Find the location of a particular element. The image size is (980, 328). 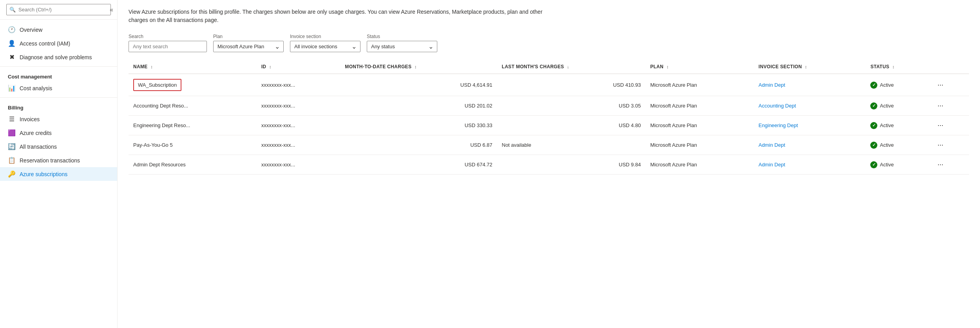

subscription-name-highlighted: WA_Subscription is located at coordinates (158, 85).